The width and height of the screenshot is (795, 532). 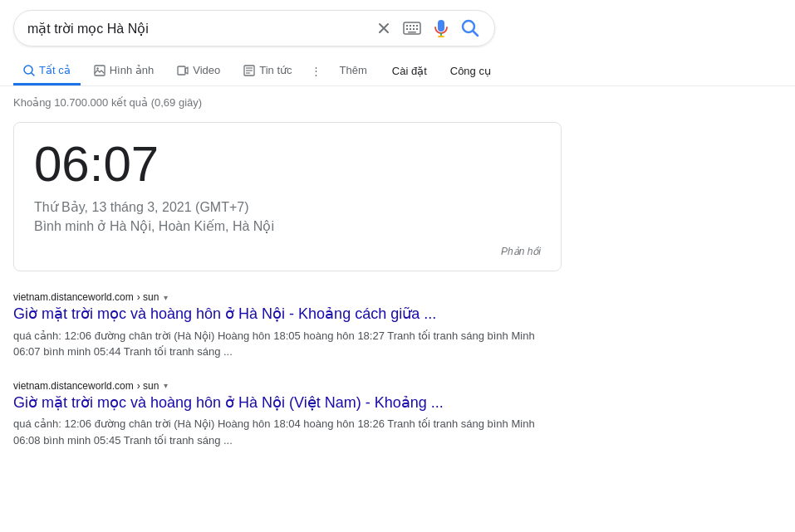 I want to click on results-count: Khoảng 10.700.000 kết quả (0,69 giây), so click(x=397, y=101).